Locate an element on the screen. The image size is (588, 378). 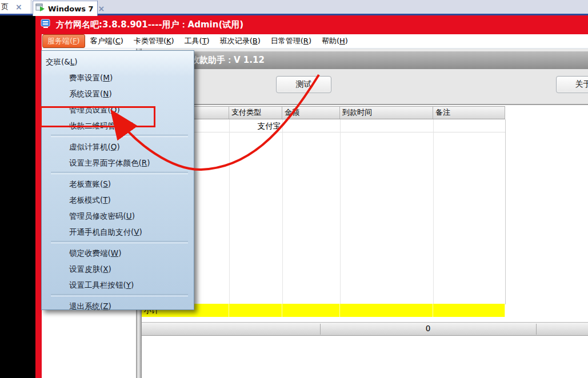
table-cell-1: 支付宝 is located at coordinates (256, 126).